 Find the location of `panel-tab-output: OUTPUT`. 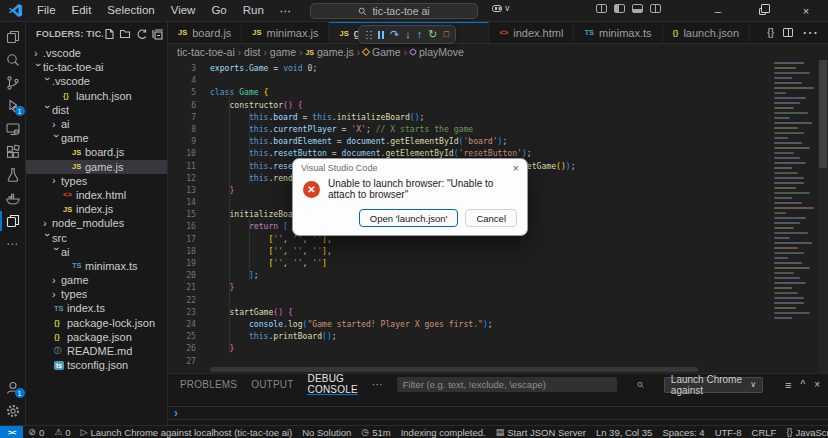

panel-tab-output: OUTPUT is located at coordinates (272, 384).